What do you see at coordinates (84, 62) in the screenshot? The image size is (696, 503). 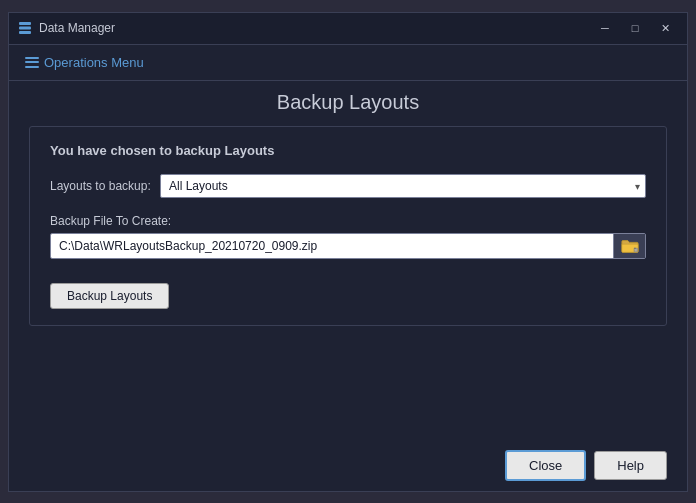 I see `operations-menu: Operations Menu` at bounding box center [84, 62].